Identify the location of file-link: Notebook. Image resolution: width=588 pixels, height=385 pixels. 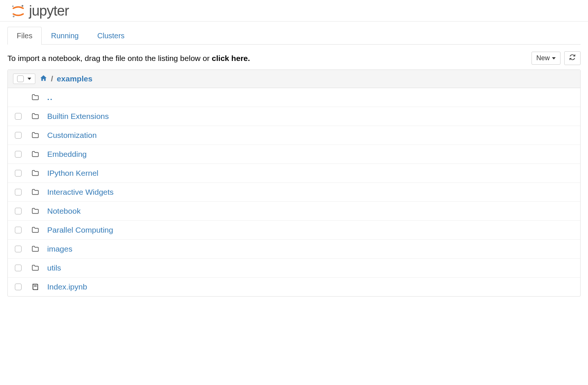
(64, 211).